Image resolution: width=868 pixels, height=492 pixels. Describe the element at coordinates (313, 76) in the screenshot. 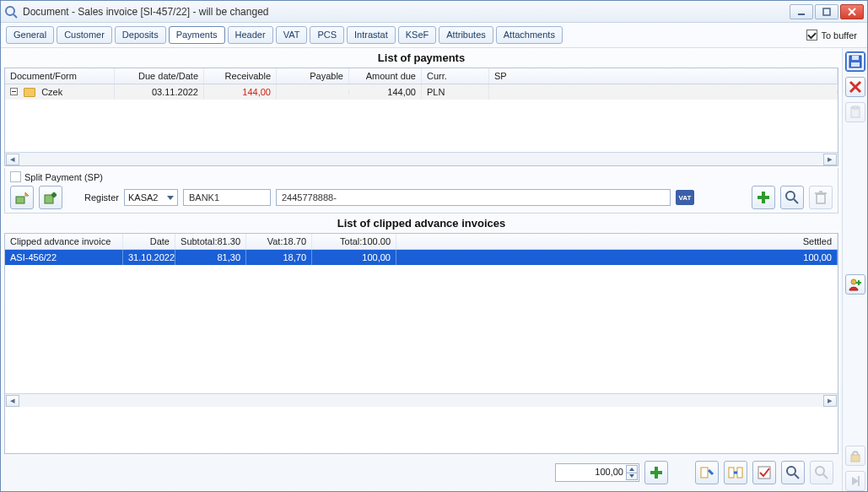

I see `col-payable: Payable` at that location.